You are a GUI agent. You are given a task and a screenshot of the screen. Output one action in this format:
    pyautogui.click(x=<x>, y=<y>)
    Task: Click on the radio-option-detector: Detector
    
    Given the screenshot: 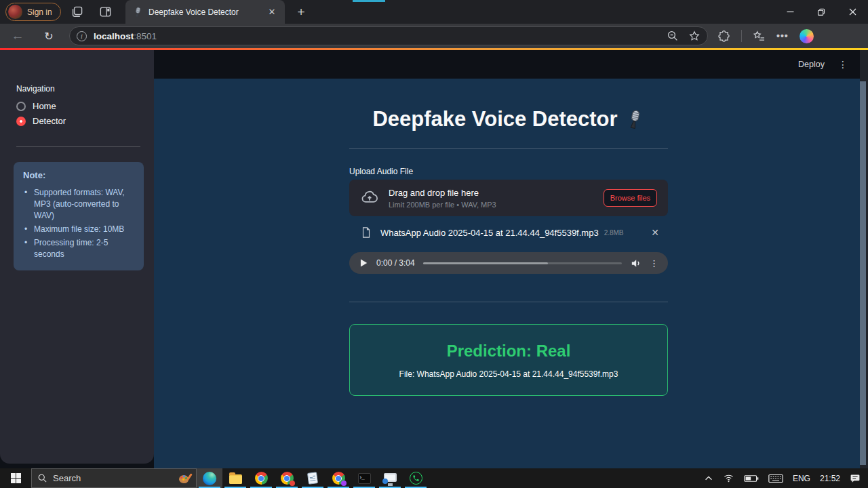 What is the action you would take?
    pyautogui.click(x=80, y=121)
    